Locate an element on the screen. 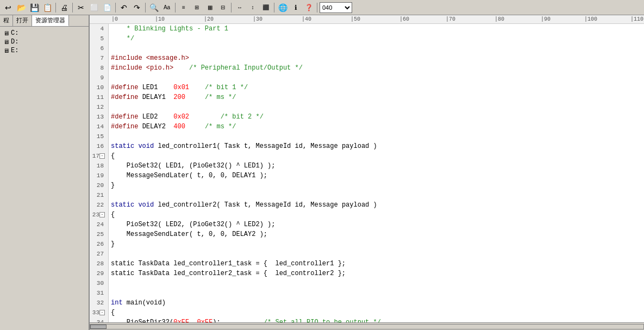  line-num-32: 32 is located at coordinates (98, 303).